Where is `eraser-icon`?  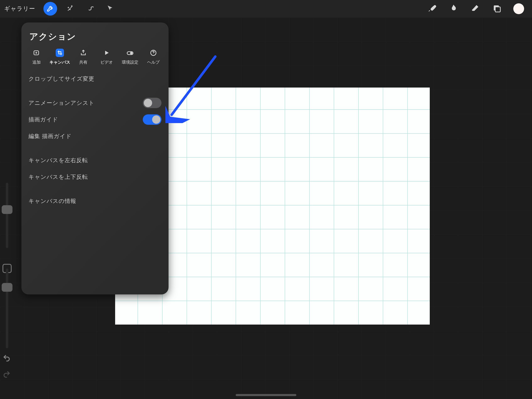 eraser-icon is located at coordinates (475, 9).